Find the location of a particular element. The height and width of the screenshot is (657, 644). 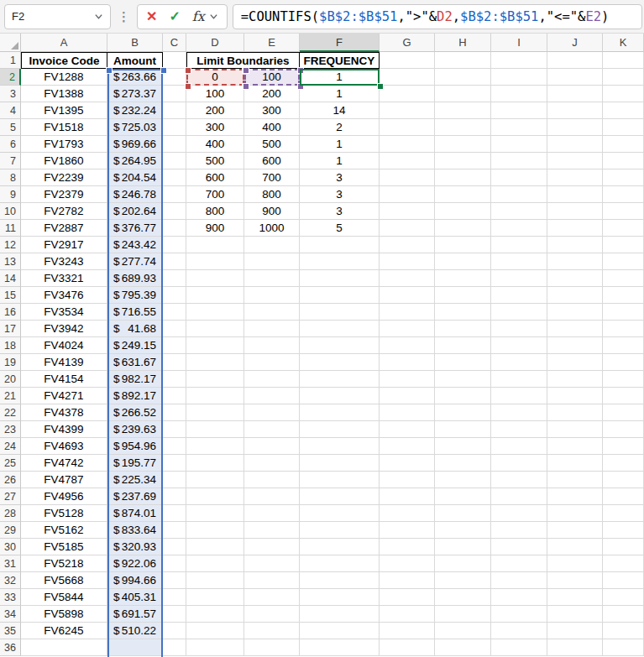

cell-H8 is located at coordinates (463, 178).